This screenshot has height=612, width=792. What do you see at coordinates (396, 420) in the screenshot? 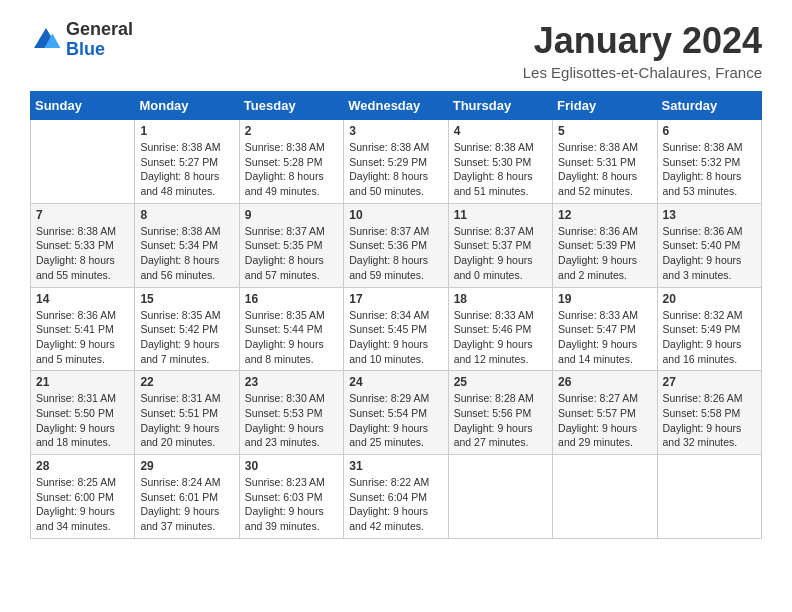
I see `day-info: Sunrise: 8:29 AMSunset: 5:54 PMDaylight:…` at bounding box center [396, 420].